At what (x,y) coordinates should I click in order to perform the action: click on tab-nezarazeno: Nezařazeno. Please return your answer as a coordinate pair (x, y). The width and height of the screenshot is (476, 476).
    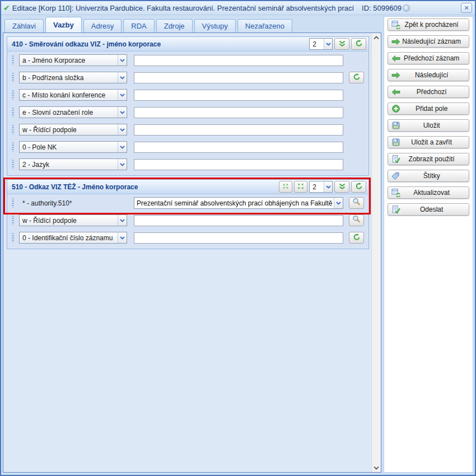
    Looking at the image, I should click on (265, 26).